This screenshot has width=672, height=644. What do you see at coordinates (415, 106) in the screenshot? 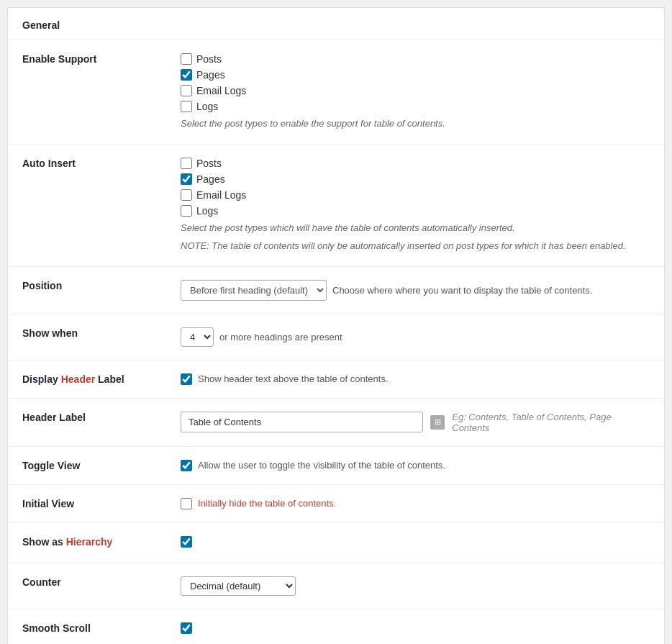
I see `enable-logs-row: Logs` at bounding box center [415, 106].